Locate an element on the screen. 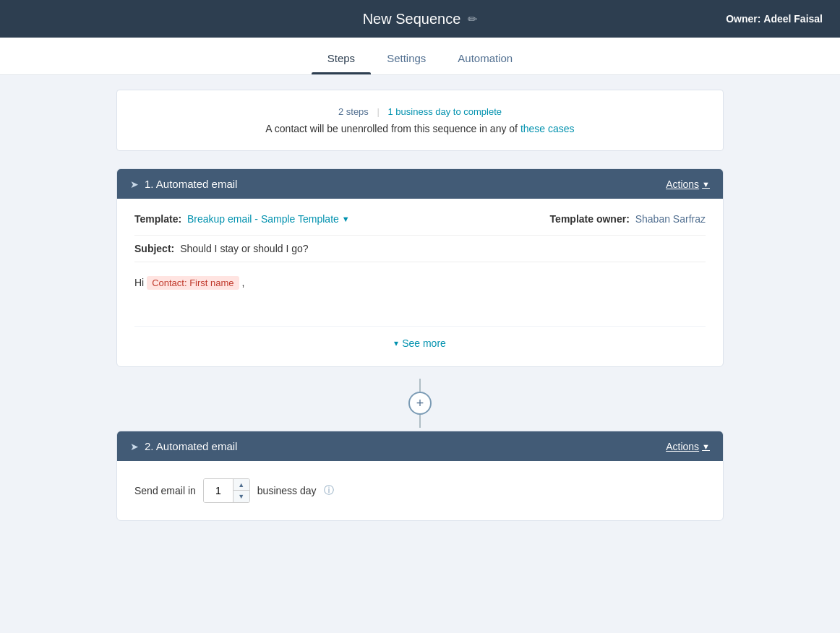 The image size is (840, 633). owner-info: Owner: Adeel Faisal is located at coordinates (774, 19).